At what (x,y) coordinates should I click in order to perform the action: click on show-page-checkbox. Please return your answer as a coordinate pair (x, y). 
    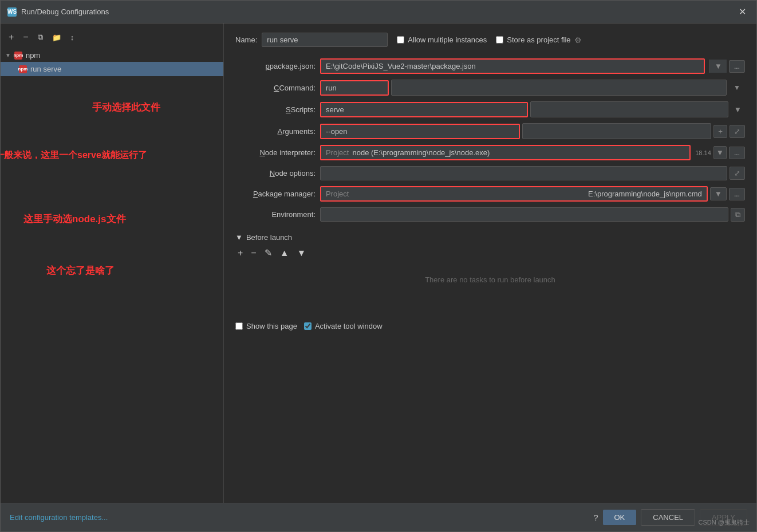
    Looking at the image, I should click on (239, 326).